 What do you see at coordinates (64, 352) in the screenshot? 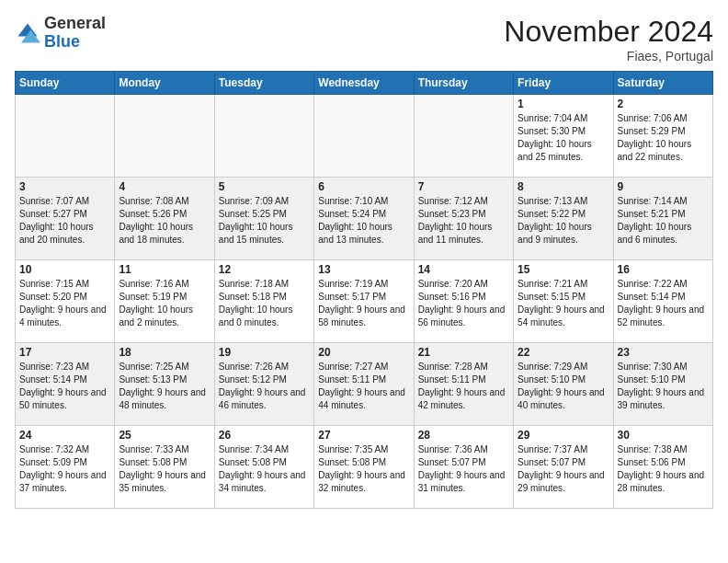
I see `day-number: 17` at bounding box center [64, 352].